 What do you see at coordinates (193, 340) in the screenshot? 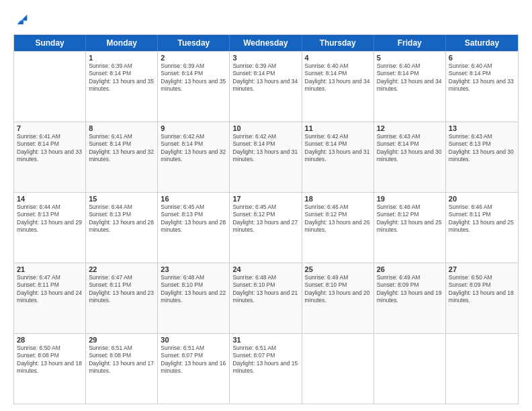
I see `day-number: 30` at bounding box center [193, 340].